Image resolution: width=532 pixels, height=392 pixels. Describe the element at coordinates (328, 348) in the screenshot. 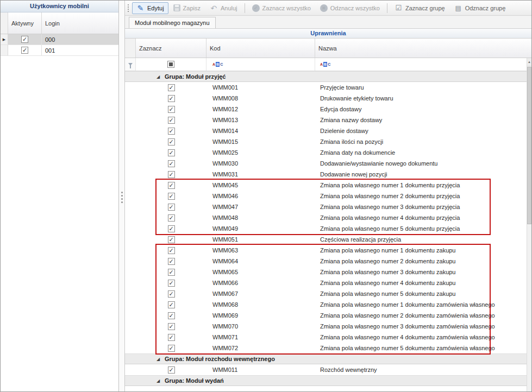

I see `permission-row: WMM072 Zmiana pola własnego numer 5 doku…` at that location.